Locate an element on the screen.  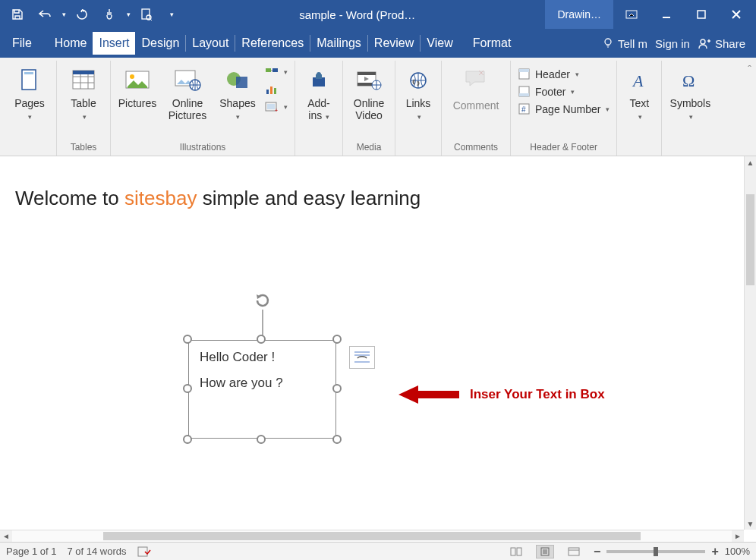
save-button is located at coordinates (17, 14).